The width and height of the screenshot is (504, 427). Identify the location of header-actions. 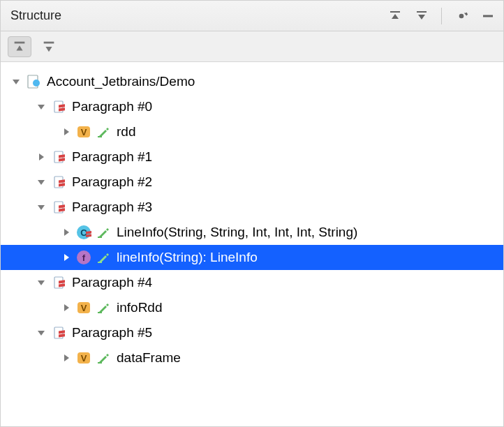
(441, 16).